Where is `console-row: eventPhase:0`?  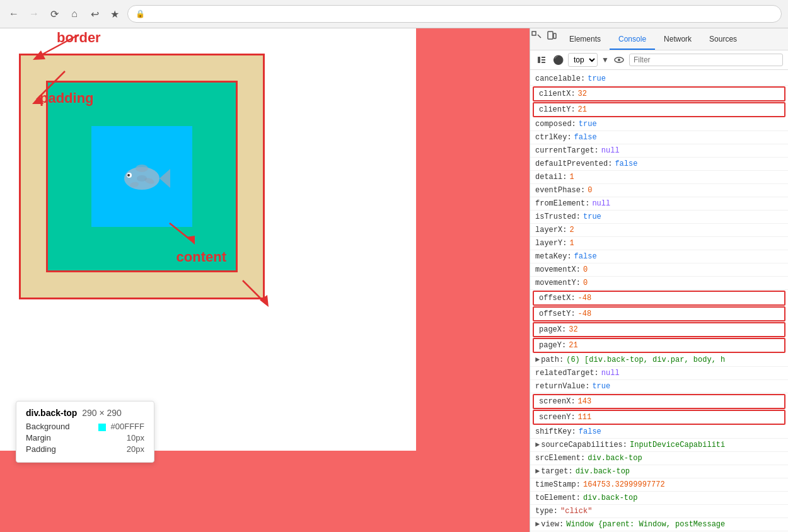 console-row: eventPhase:0 is located at coordinates (659, 190).